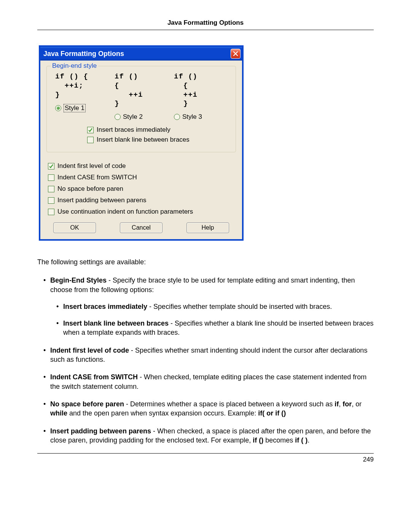 The width and height of the screenshot is (411, 532). Describe the element at coordinates (201, 91) in the screenshot. I see `code-sample-3: if () { ++i }` at that location.